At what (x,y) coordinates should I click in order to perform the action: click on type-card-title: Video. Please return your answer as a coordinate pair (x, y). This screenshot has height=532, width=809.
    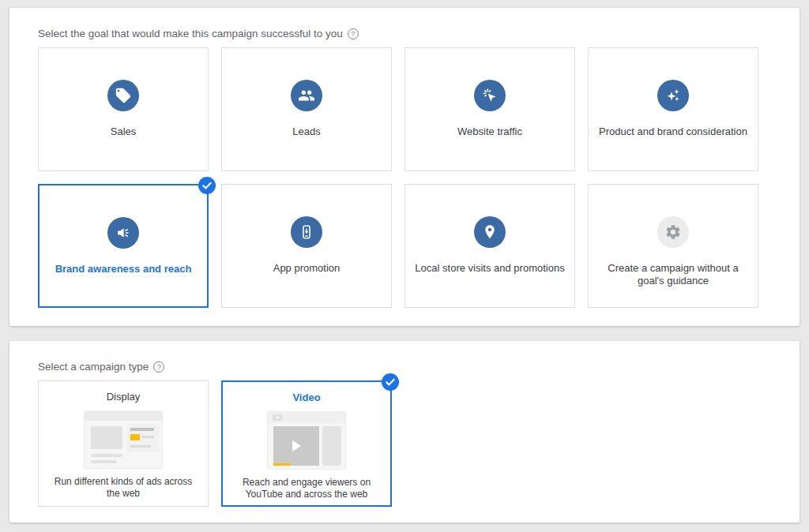
    Looking at the image, I should click on (307, 398).